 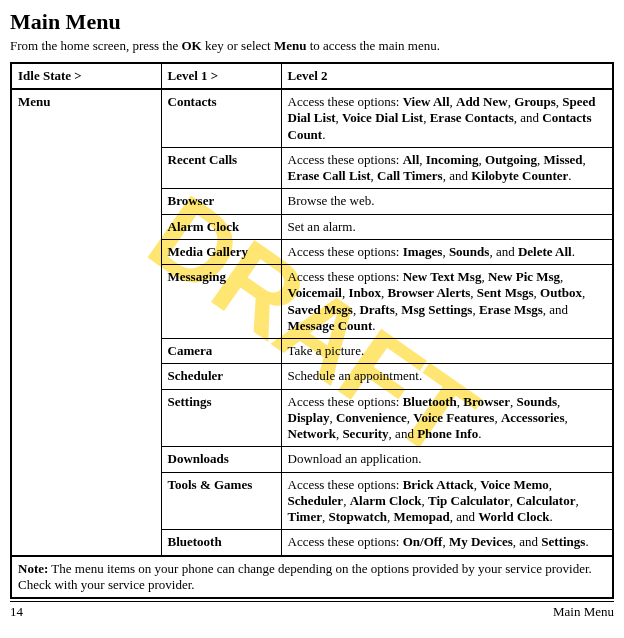 What do you see at coordinates (447, 226) in the screenshot?
I see `level2-cell: Set an alarm.` at bounding box center [447, 226].